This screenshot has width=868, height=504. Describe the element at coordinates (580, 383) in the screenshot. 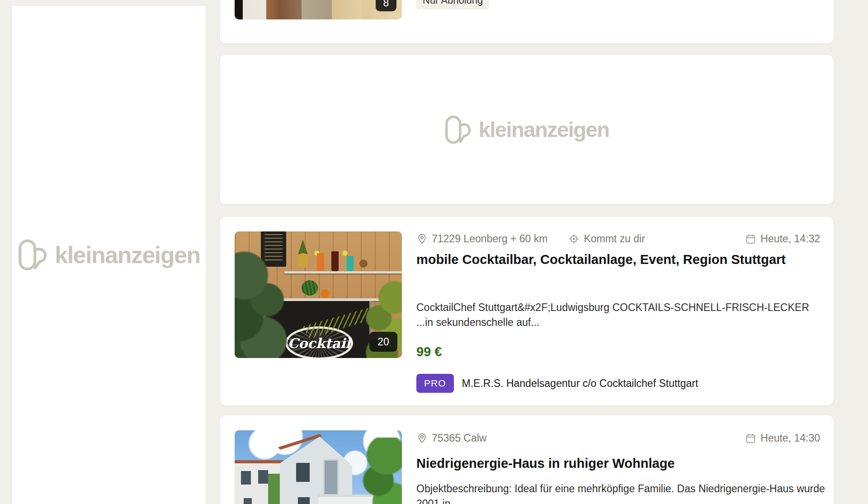

I see `seller-name: M.E.R.S. Handelsagentur c/o Cocktailchef…` at that location.